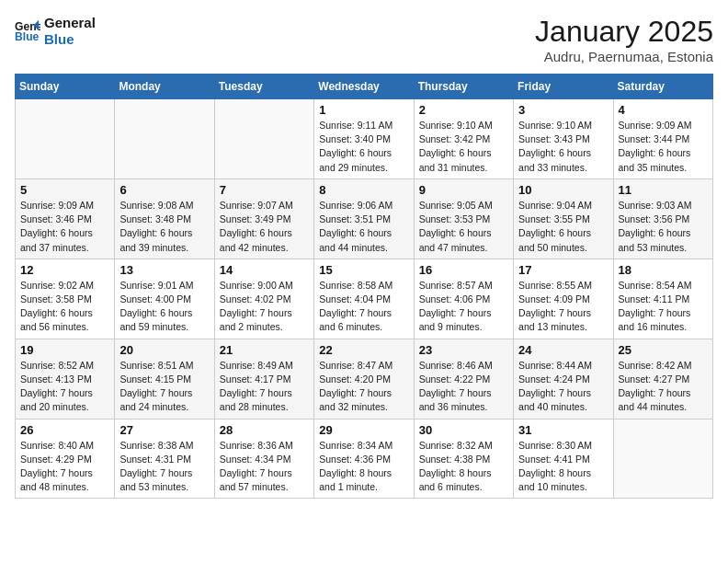 The image size is (728, 563). What do you see at coordinates (64, 307) in the screenshot?
I see `day-detail: Sunrise: 9:02 AM Sunset: 3:58 PM Dayligh…` at bounding box center [64, 307].